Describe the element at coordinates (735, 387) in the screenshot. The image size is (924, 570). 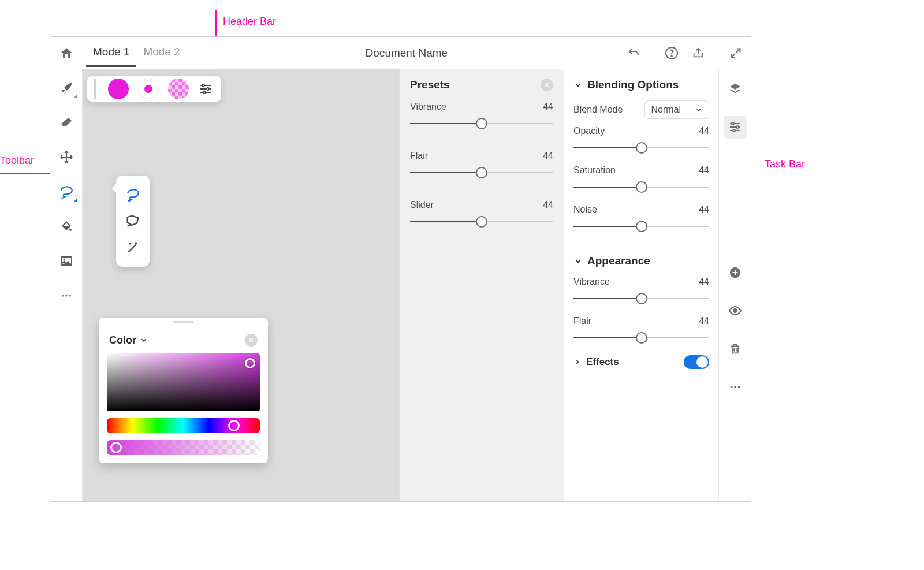
I see `more-task` at that location.